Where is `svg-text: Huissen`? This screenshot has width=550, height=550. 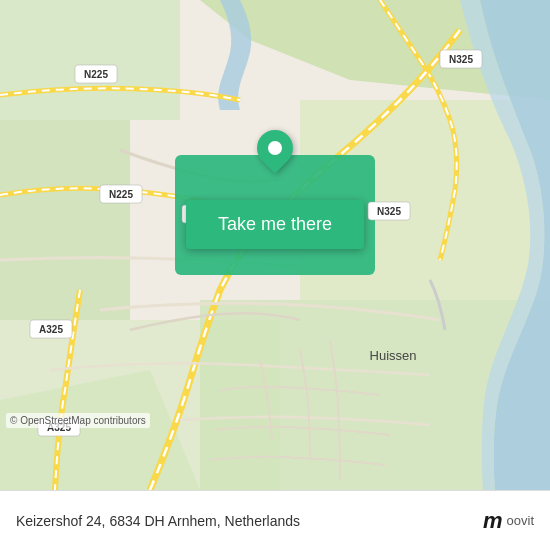
svg-text: Huissen is located at coordinates (394, 356).